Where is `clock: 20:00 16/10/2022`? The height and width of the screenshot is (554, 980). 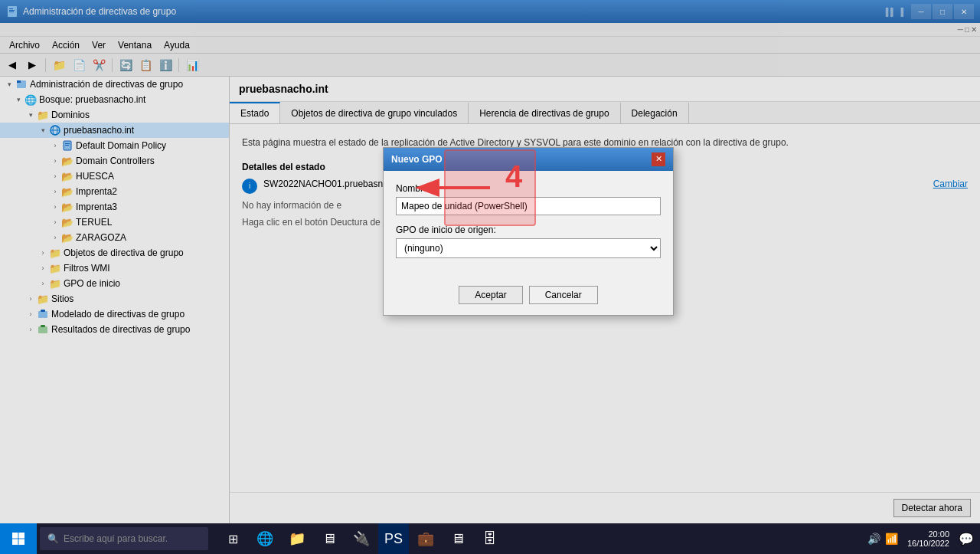 clock: 20:00 16/10/2022 is located at coordinates (928, 539).